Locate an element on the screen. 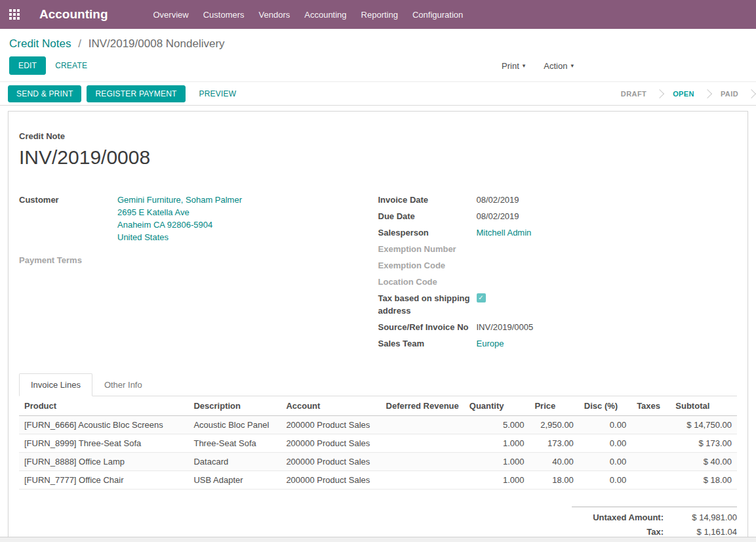 This screenshot has height=542, width=756. sales-team-label: Sales Team is located at coordinates (428, 344).